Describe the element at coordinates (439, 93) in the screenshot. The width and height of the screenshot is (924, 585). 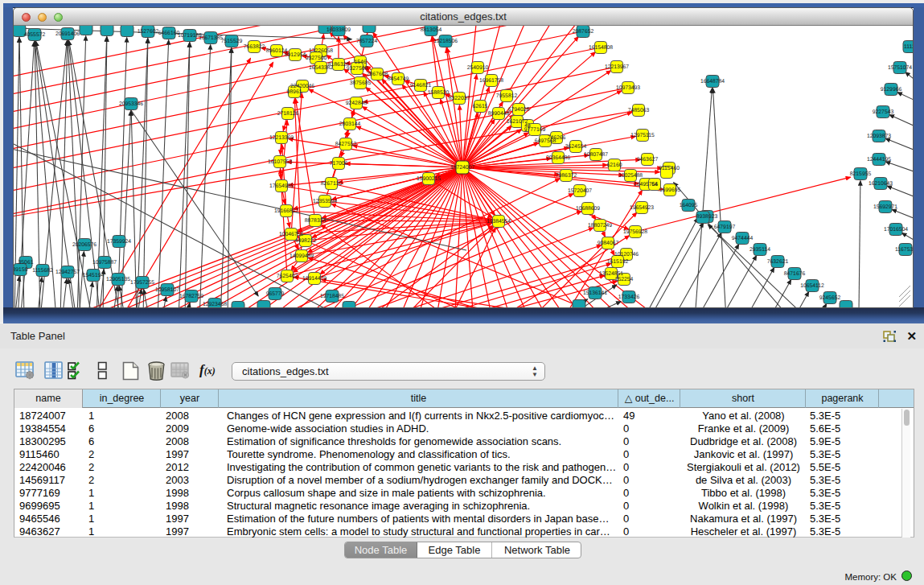
I see `svg-text: 1588520` at that location.